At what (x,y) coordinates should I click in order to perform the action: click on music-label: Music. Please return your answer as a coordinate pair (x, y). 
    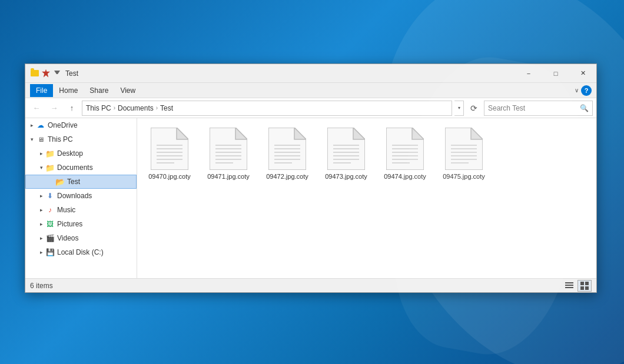
    Looking at the image, I should click on (95, 210).